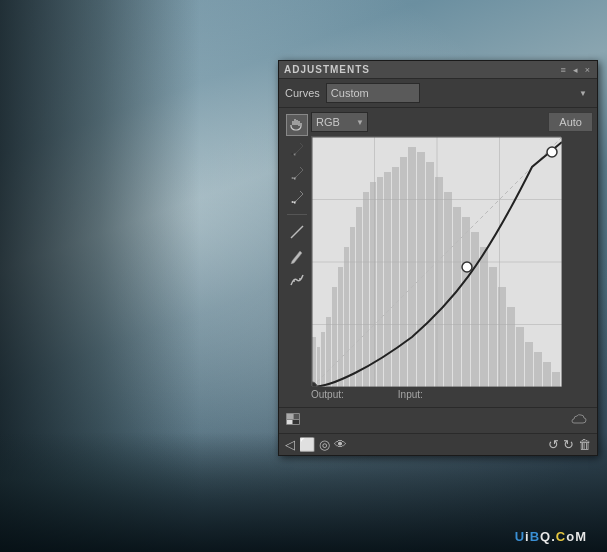  I want to click on curves-mode-icon, so click(293, 420).